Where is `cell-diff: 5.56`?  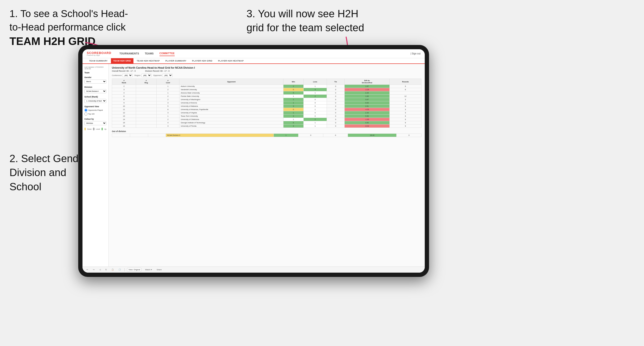
cell-diff: 5.56 is located at coordinates (367, 116).